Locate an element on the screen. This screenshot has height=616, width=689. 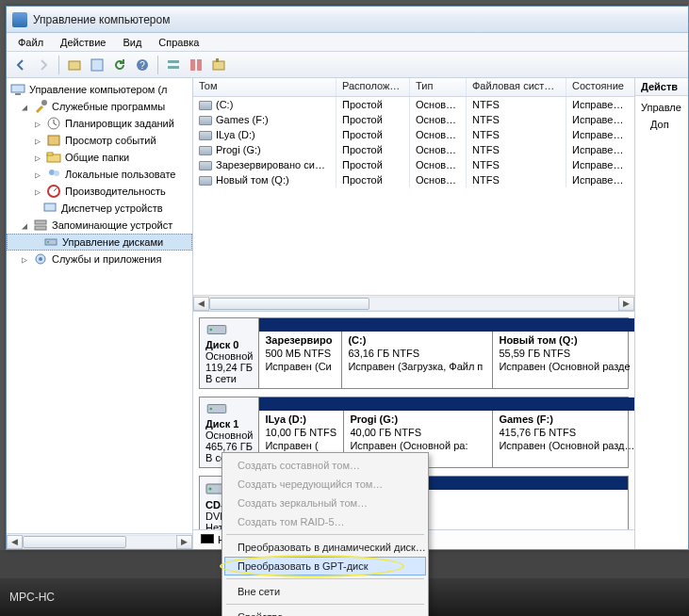
tree-scheduler: ▷ Планировщик заданий is located at coordinates (100, 123).